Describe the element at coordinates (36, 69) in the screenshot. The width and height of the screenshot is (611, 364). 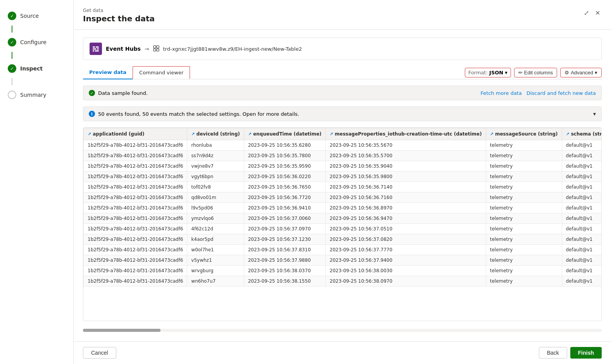
I see `sidebar-item-inspect: ✓ Inspect` at that location.